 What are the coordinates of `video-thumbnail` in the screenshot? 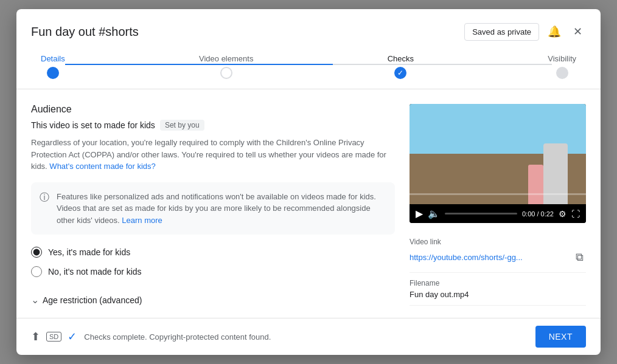 It's located at (498, 154).